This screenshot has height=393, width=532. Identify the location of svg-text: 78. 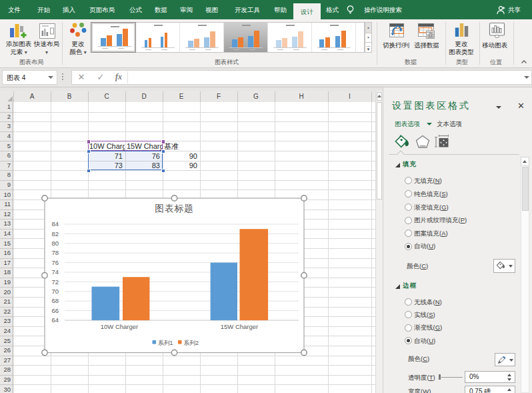
(55, 252).